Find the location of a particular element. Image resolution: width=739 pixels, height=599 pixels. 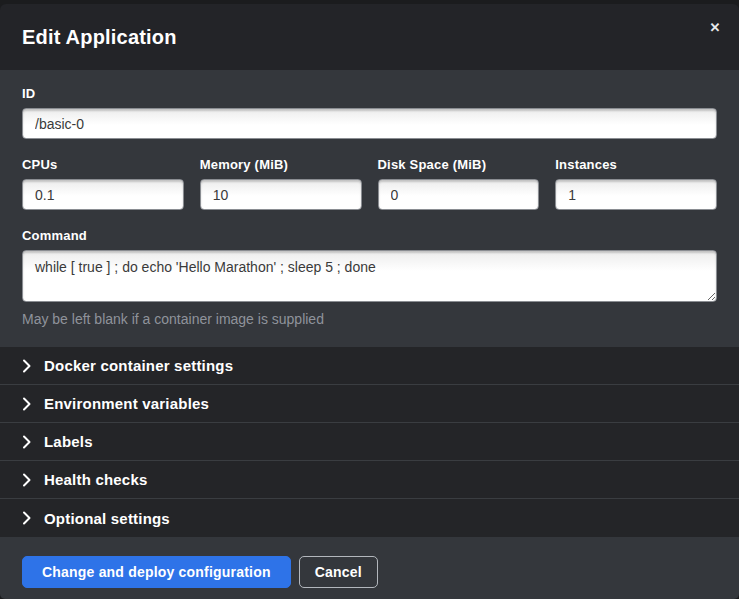

instances-input is located at coordinates (636, 194).